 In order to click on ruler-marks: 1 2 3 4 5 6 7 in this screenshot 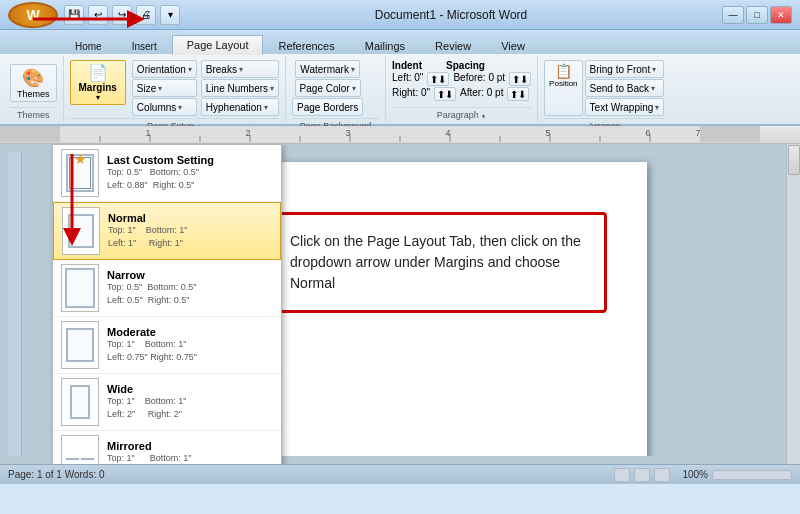, I will do `click(380, 134)`.